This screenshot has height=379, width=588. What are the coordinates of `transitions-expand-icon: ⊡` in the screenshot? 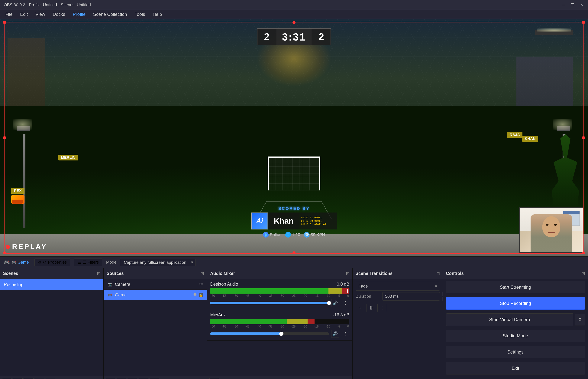 It's located at (438, 274).